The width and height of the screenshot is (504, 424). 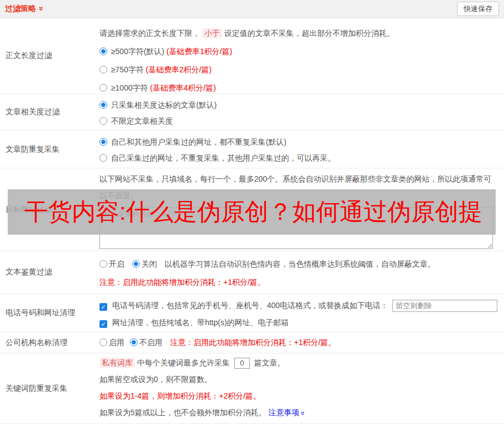 What do you see at coordinates (103, 88) in the screenshot?
I see `radio-1000-chars` at bounding box center [103, 88].